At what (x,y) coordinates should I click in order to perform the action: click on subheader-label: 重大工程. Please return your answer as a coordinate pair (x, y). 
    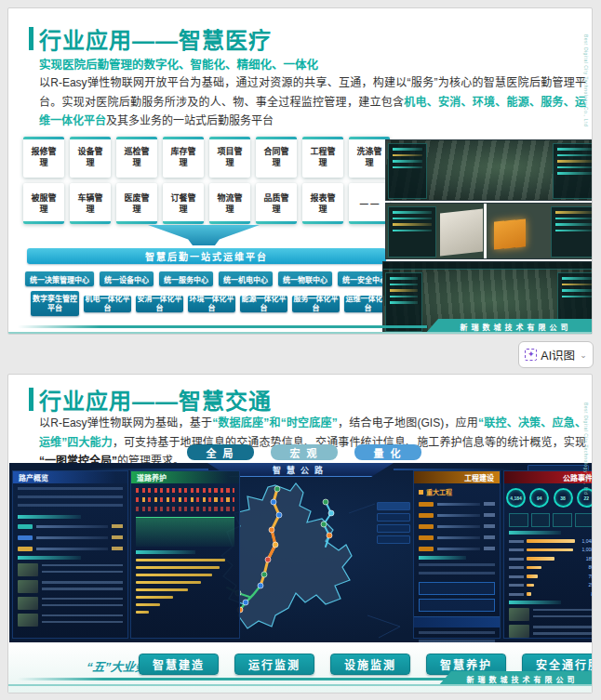
    Looking at the image, I should click on (439, 492).